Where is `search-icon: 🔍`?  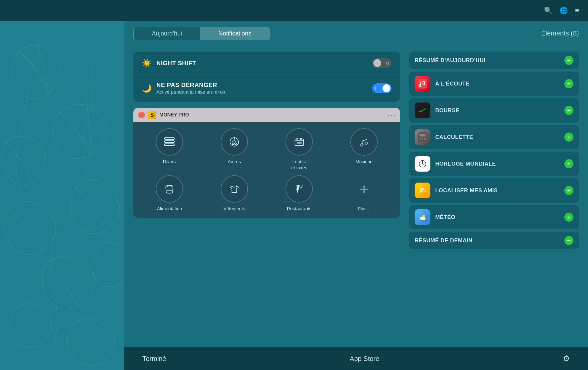
search-icon: 🔍 is located at coordinates (548, 11).